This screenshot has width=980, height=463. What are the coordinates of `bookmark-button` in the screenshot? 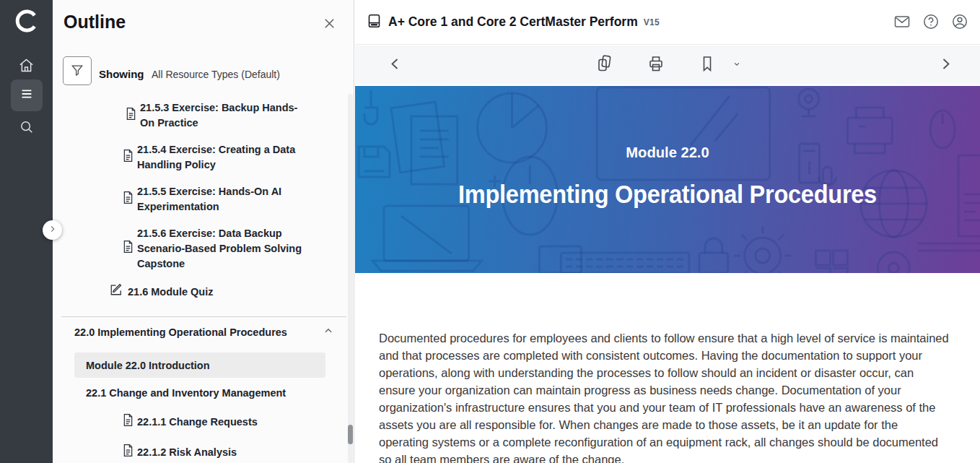 It's located at (707, 65).